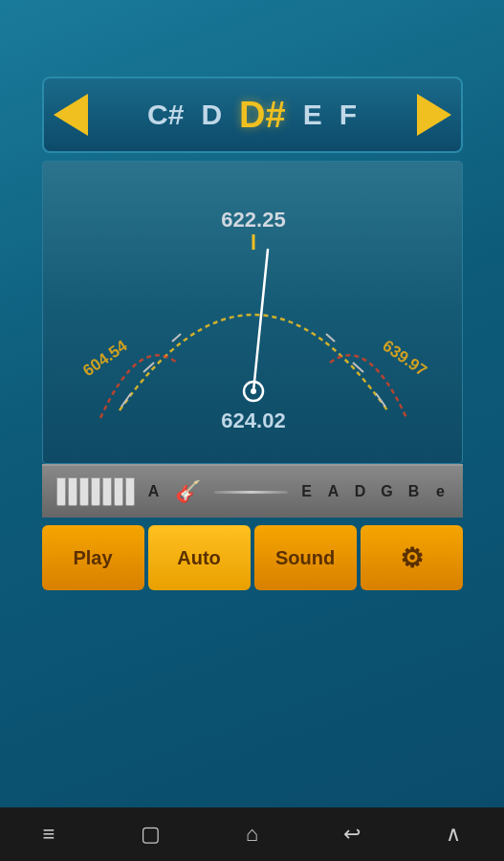 The height and width of the screenshot is (861, 504). I want to click on piano-keys, so click(96, 492).